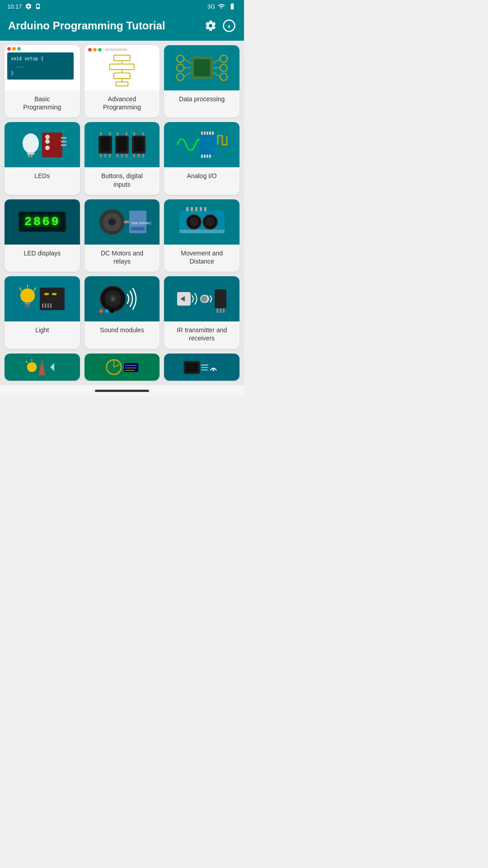 This screenshot has height=868, width=488. Describe the element at coordinates (122, 367) in the screenshot. I see `card-image-bottom2` at that location.